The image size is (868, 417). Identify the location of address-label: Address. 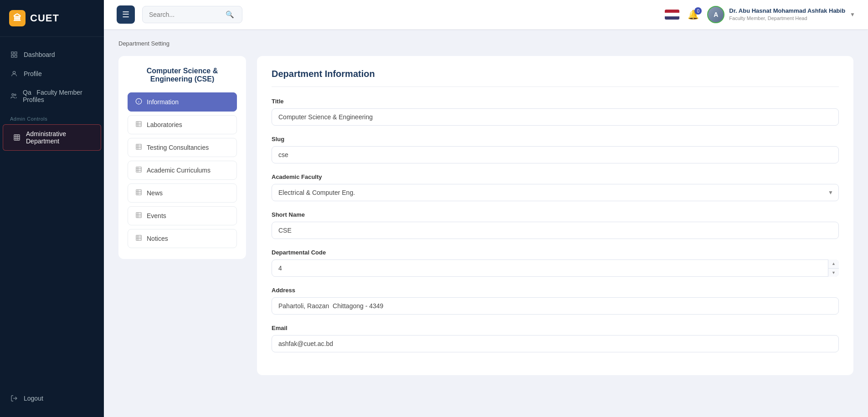
(555, 290).